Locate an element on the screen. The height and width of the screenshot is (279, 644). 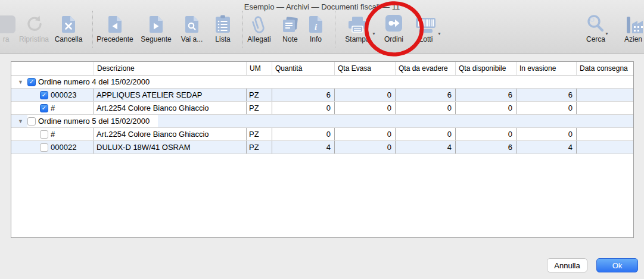
group-label: Ordine numero 4 del 15/02/2000 is located at coordinates (94, 82).